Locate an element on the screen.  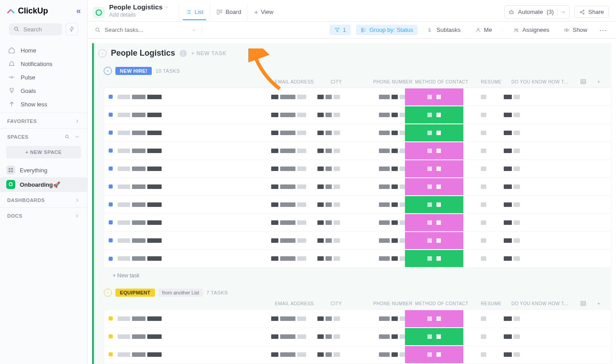
nav-pulse: Pulse is located at coordinates (44, 77).